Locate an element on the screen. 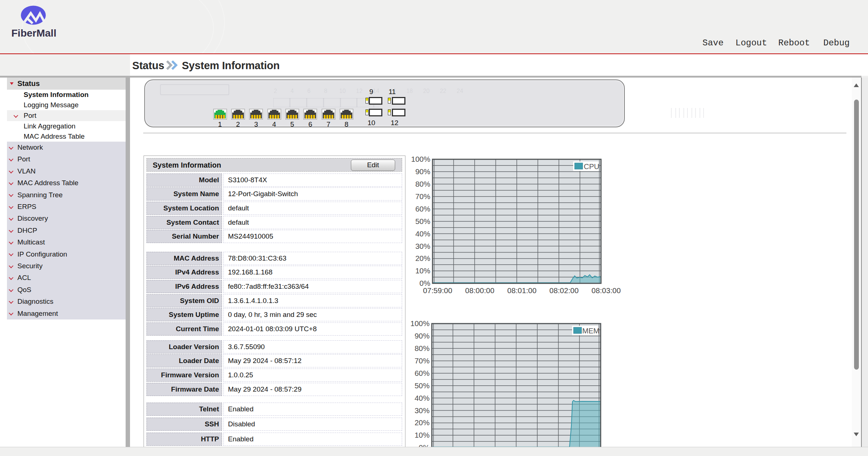 The height and width of the screenshot is (456, 868). svg-text: 0% is located at coordinates (424, 445).